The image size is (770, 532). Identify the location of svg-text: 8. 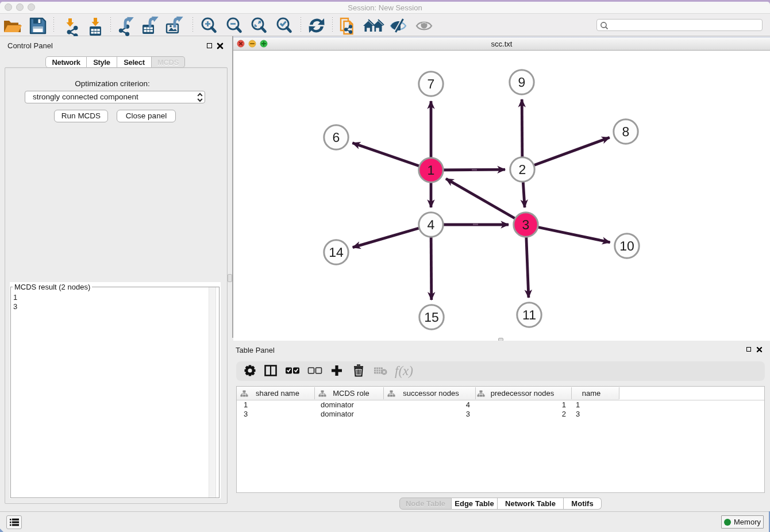
(626, 132).